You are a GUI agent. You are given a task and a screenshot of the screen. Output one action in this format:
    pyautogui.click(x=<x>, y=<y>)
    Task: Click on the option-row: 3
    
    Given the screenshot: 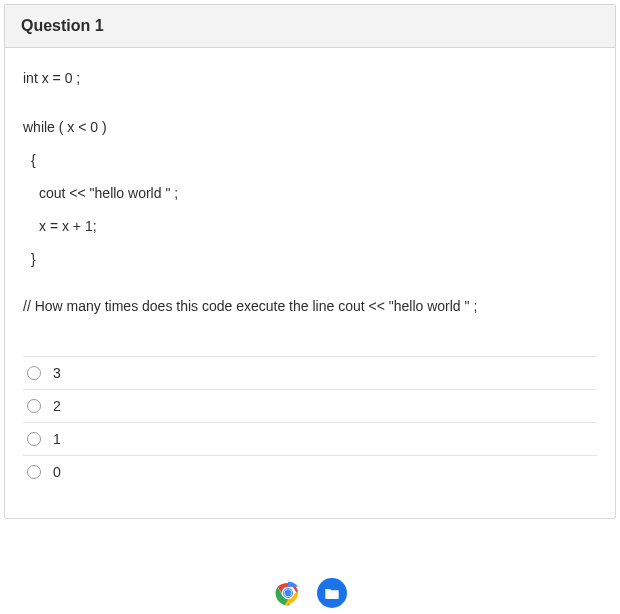 What is the action you would take?
    pyautogui.click(x=310, y=374)
    